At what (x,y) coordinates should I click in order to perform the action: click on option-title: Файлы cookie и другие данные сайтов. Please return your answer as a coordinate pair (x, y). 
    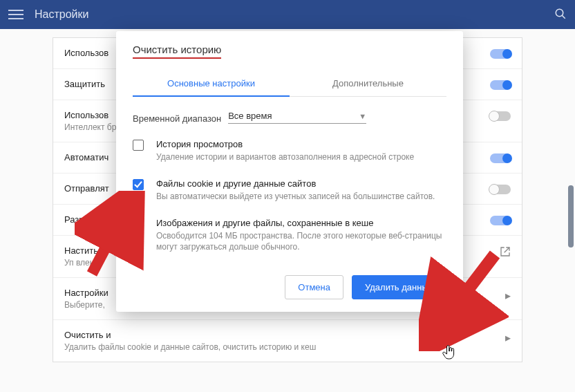
    Looking at the image, I should click on (296, 184).